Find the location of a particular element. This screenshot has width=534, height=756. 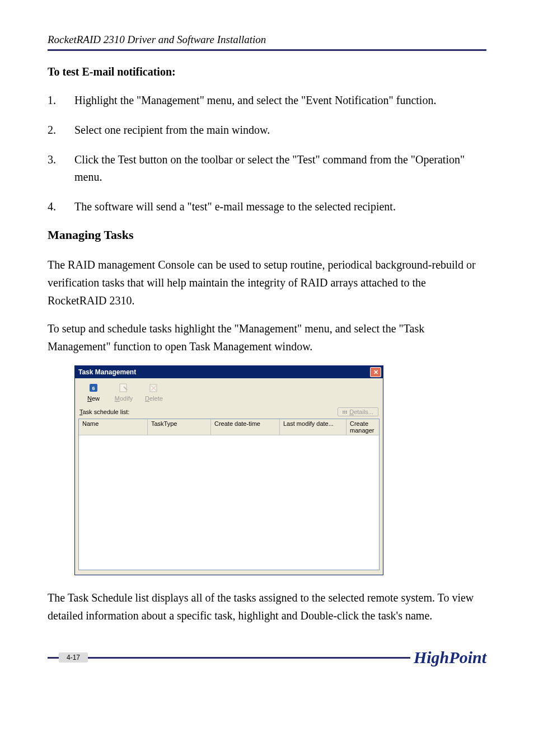

modify-icon is located at coordinates (124, 388).